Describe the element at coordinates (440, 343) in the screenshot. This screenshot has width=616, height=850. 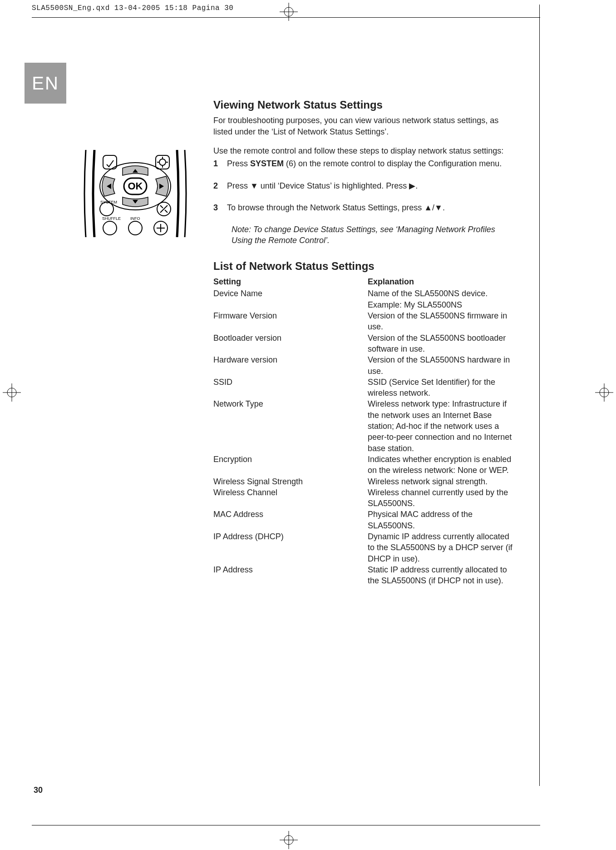
I see `setting-explanation: Version of the SLA5500NS bootloader soft…` at that location.